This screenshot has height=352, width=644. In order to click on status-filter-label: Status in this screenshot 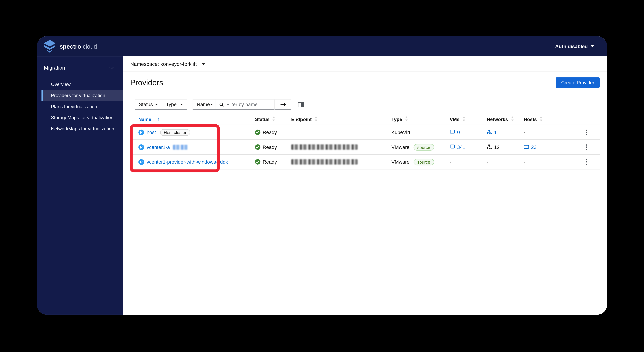, I will do `click(146, 105)`.